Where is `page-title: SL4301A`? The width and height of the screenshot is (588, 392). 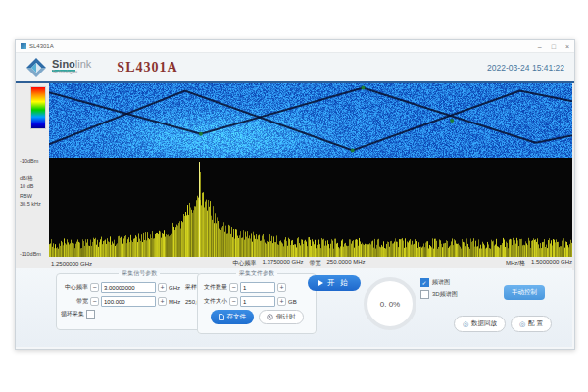
page-title: SL4301A is located at coordinates (147, 68).